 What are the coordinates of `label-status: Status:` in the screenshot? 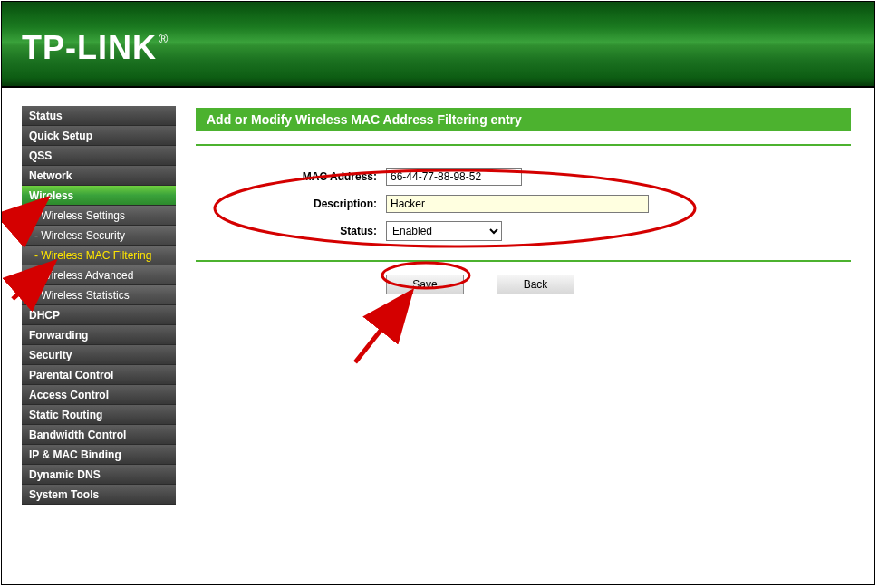 It's located at (291, 231).